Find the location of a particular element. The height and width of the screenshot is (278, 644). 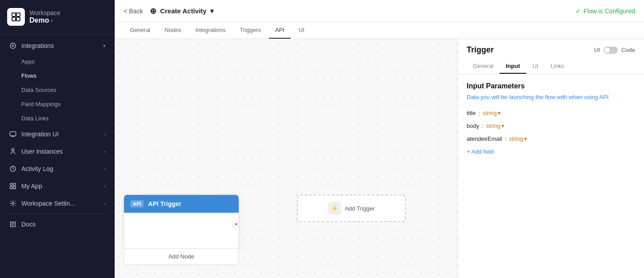

param-name-body: body is located at coordinates (473, 126).